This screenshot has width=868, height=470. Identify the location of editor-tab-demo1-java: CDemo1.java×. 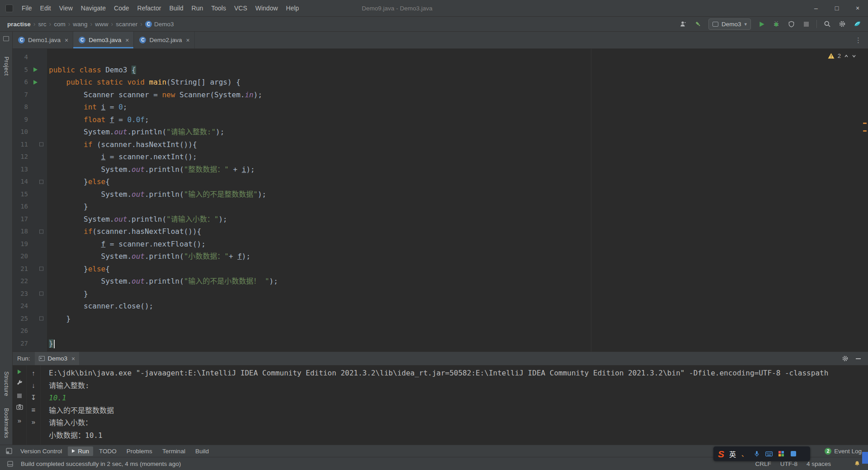
(43, 40).